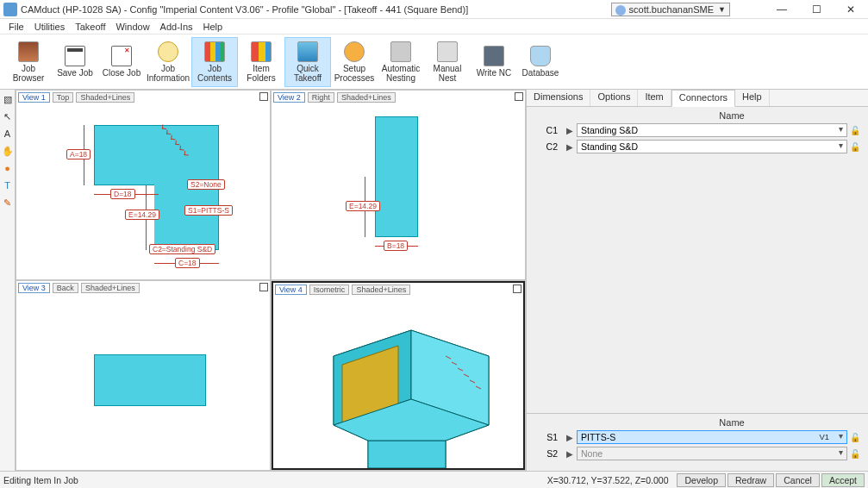  I want to click on tab-dimensions: Dimensions, so click(559, 98).